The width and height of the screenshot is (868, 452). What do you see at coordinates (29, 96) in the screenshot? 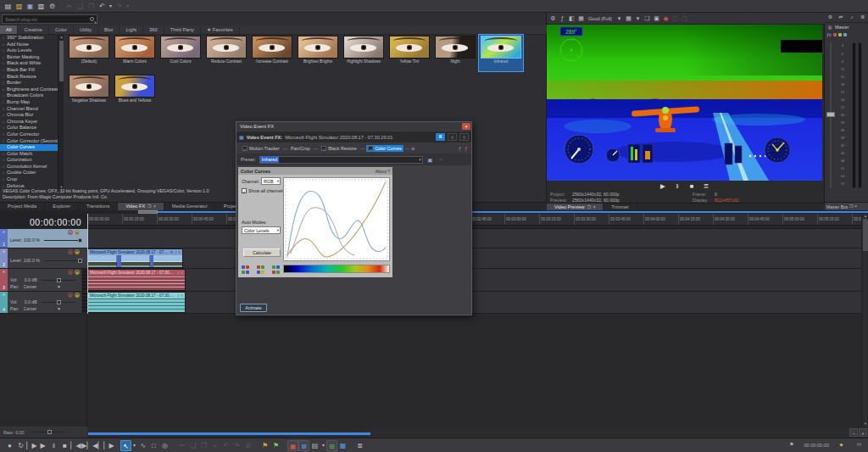
I see `plugin-list-item: ☆Broadcast Colors` at bounding box center [29, 96].